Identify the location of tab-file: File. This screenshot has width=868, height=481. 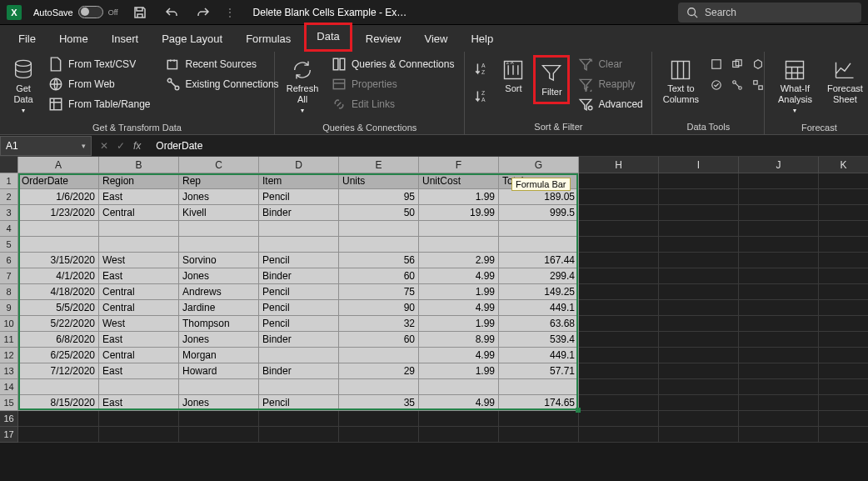
(27, 40).